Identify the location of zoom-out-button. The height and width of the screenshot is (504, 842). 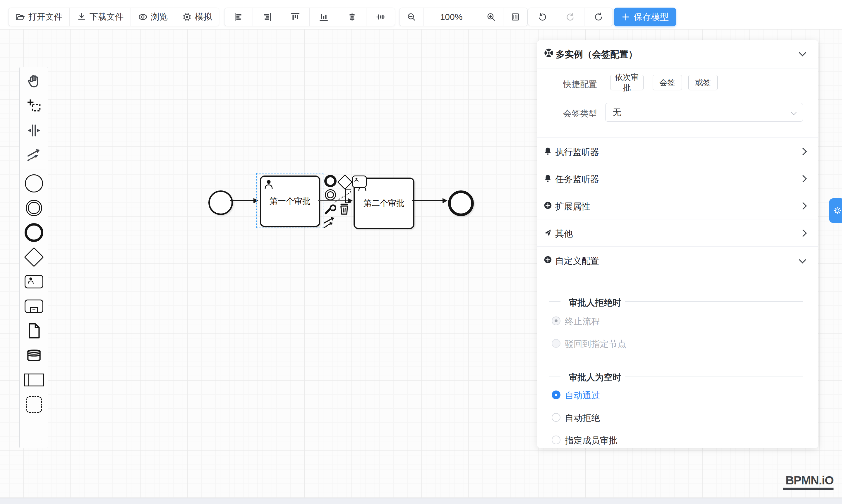
(412, 17).